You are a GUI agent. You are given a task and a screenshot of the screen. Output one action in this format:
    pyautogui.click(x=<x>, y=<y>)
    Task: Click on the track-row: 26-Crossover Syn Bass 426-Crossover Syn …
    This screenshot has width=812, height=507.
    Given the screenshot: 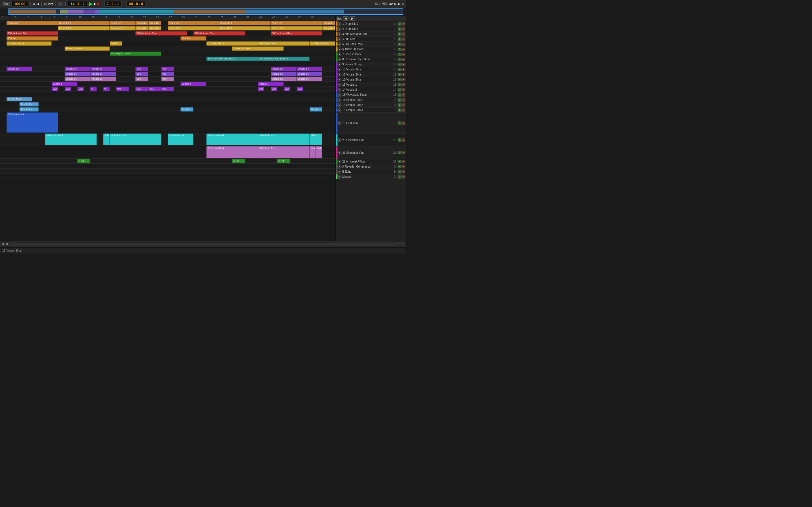 What is the action you would take?
    pyautogui.click(x=168, y=59)
    